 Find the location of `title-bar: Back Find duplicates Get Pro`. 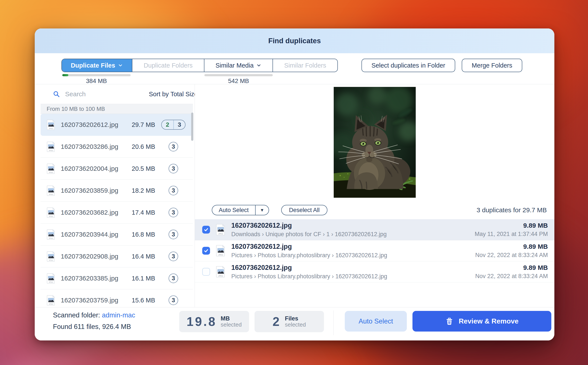

title-bar: Back Find duplicates Get Pro is located at coordinates (295, 41).